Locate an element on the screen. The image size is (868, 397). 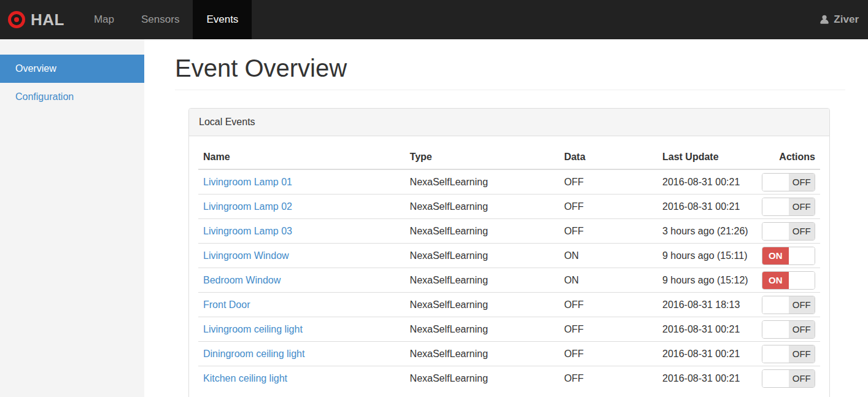
page-title: Event Overview is located at coordinates (510, 72).